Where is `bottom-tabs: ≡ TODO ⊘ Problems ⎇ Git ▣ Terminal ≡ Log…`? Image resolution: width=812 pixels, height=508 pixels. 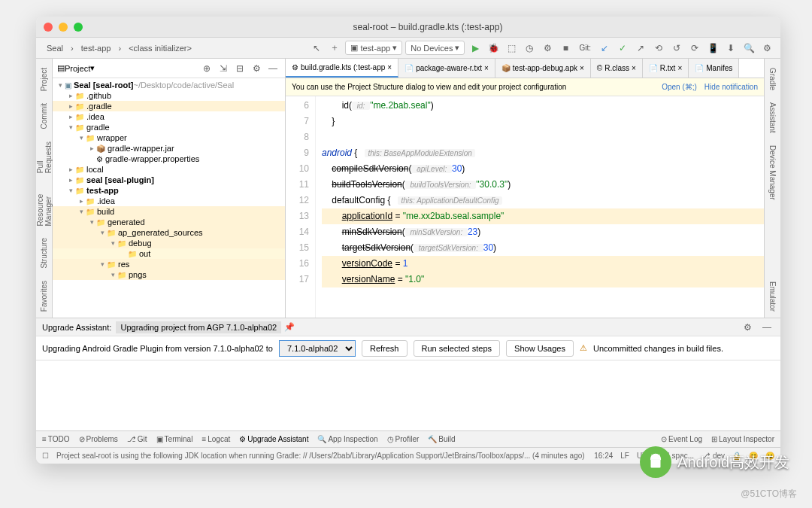
bottom-tabs: ≡ TODO ⊘ Problems ⎇ Git ▣ Terminal ≡ Log… is located at coordinates (408, 439).